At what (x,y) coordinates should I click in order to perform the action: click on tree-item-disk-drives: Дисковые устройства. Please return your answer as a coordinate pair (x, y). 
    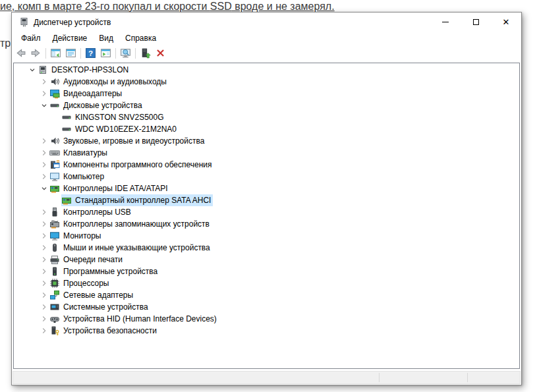
    Looking at the image, I should click on (266, 105).